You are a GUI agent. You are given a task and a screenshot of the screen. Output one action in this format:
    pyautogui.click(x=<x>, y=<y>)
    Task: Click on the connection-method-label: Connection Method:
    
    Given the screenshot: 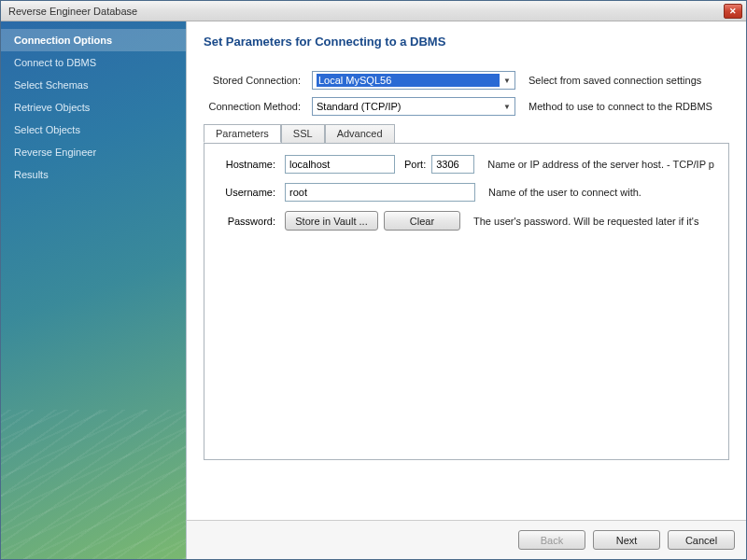 What is the action you would take?
    pyautogui.click(x=255, y=106)
    